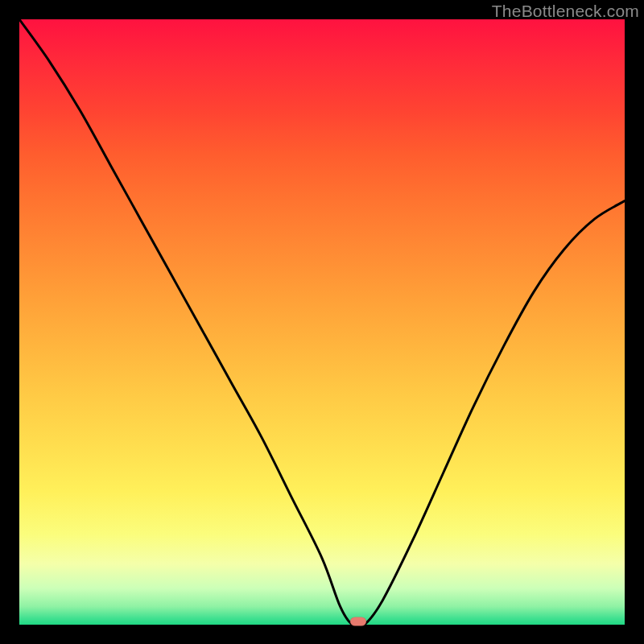 The image size is (644, 644). What do you see at coordinates (565, 11) in the screenshot?
I see `watermark-text: TheBottleneck.com` at bounding box center [565, 11].